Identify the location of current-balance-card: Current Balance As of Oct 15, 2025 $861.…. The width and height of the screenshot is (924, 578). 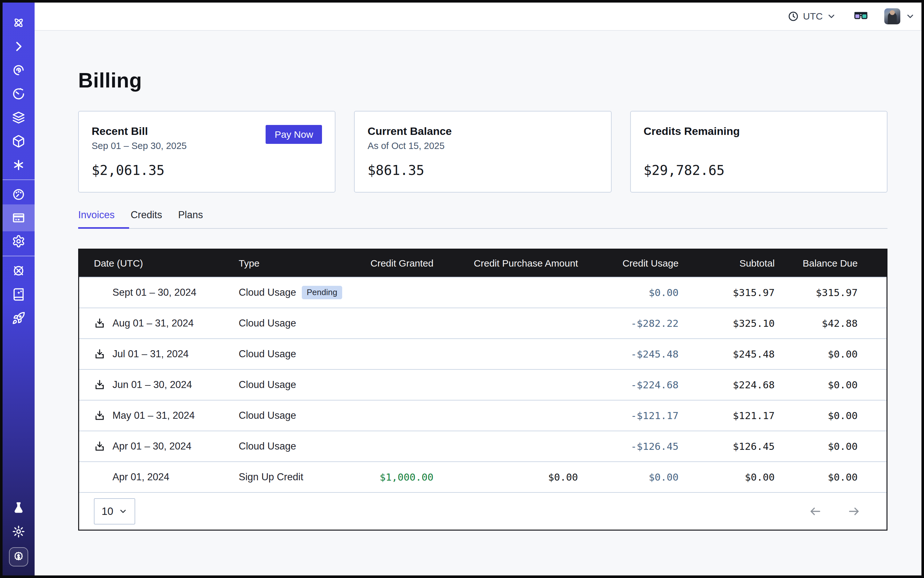
(482, 152).